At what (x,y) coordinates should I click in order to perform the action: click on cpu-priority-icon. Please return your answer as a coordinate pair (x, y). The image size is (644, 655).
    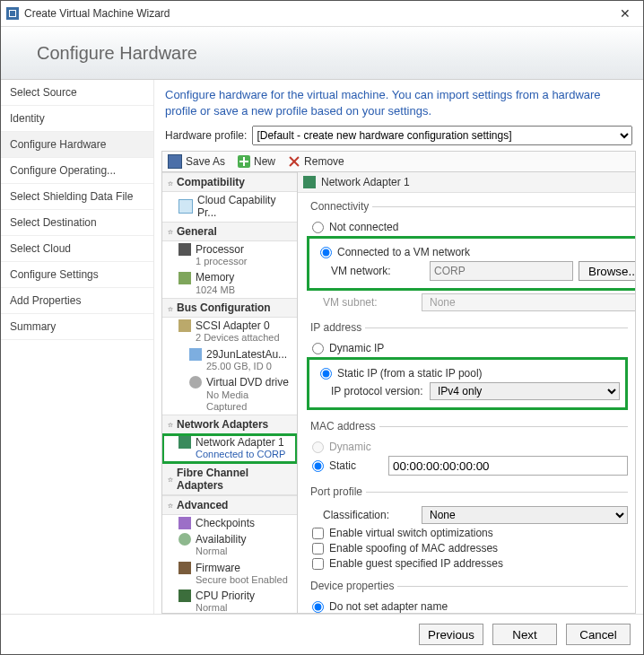
    Looking at the image, I should click on (185, 596).